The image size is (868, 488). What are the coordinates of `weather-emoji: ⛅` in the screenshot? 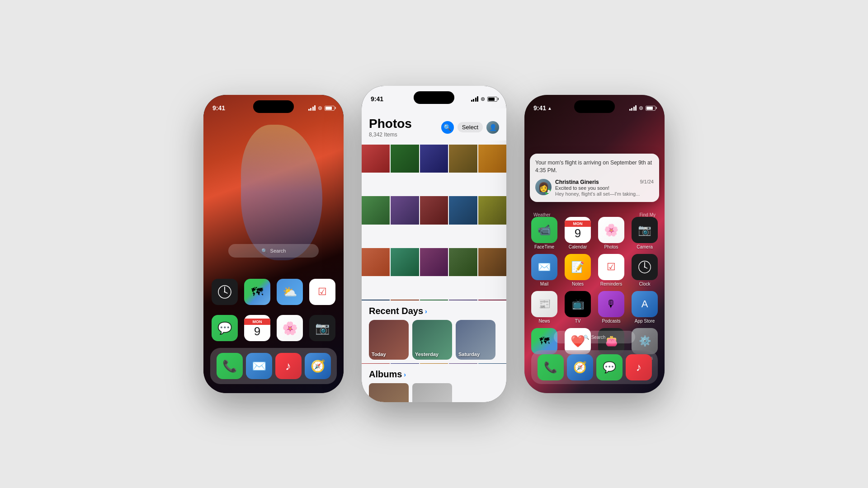 It's located at (290, 292).